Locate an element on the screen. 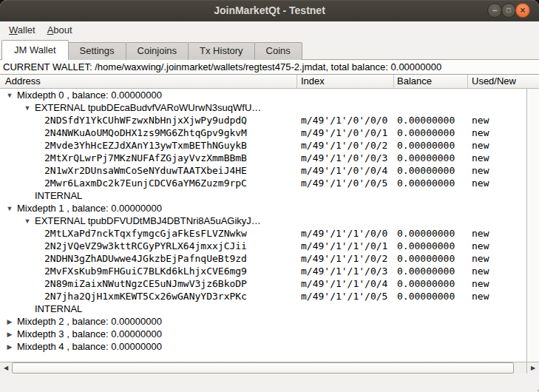 The width and height of the screenshot is (539, 392). minimize-button: − is located at coordinates (495, 10).